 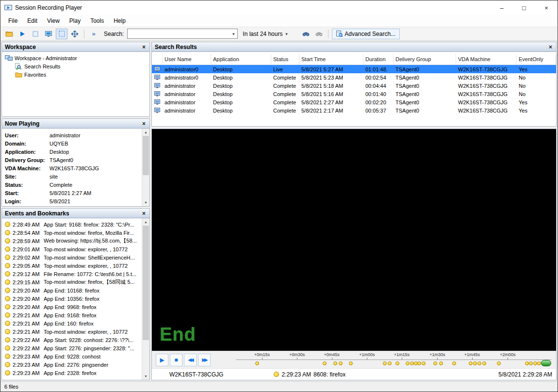 I want to click on find-previous-icon, so click(x=319, y=34).